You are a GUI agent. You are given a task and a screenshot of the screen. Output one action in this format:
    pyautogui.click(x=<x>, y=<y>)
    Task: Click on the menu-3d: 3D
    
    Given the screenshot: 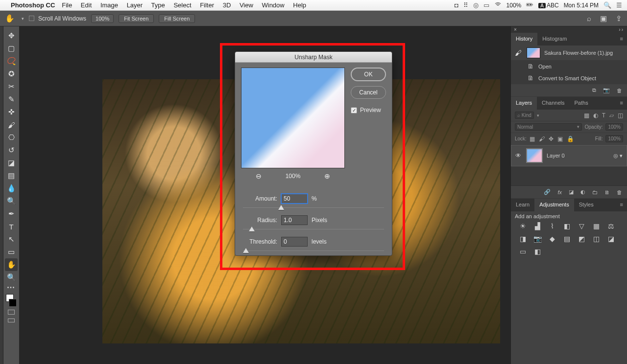 What is the action you would take?
    pyautogui.click(x=227, y=5)
    